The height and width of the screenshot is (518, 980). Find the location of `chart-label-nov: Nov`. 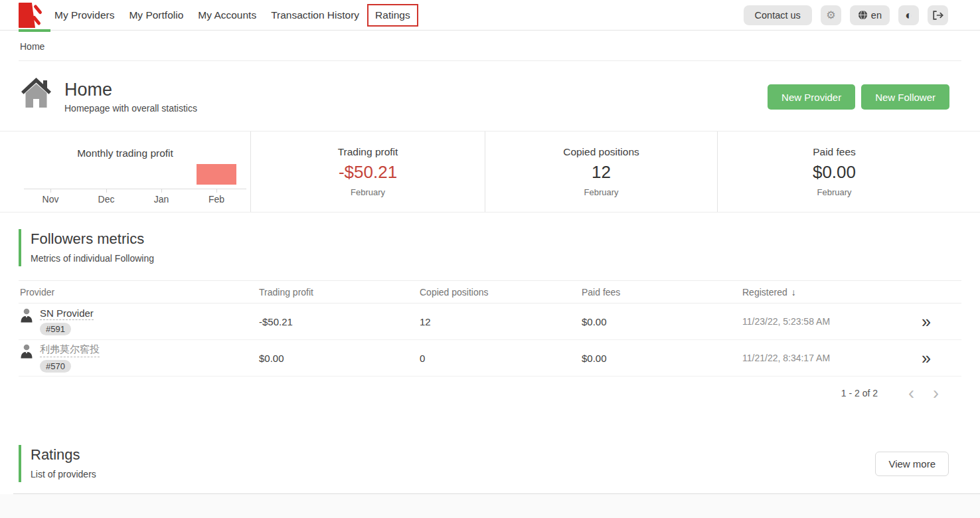

chart-label-nov: Nov is located at coordinates (50, 199).